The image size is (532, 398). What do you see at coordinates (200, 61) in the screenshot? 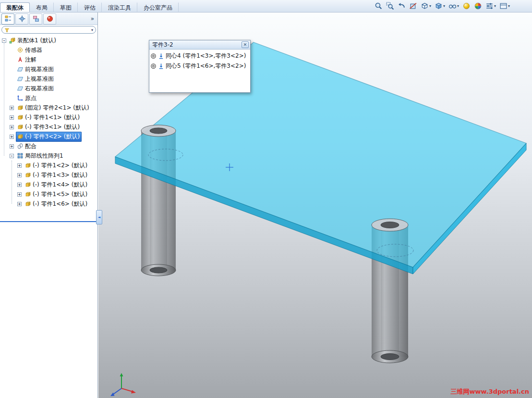
I see `popup-mate-list: 同心4 (零件1<3>,零件3<2>) 同心5 (零件1<6>,零件3<2>)` at bounding box center [200, 61].